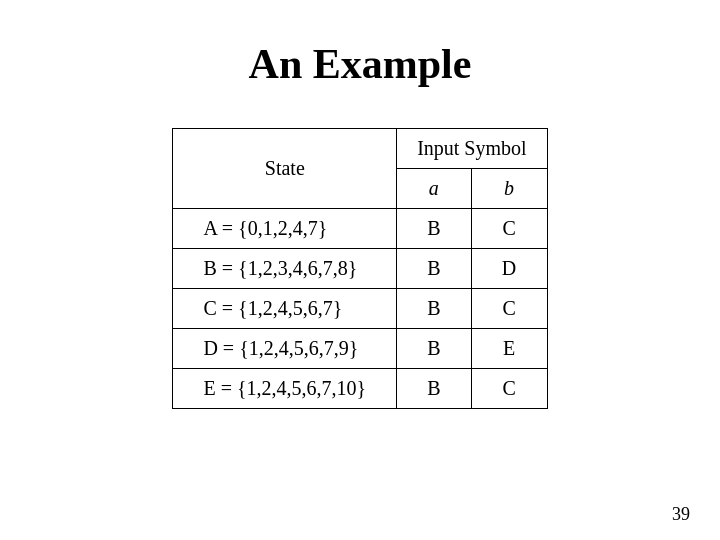 This screenshot has height=540, width=720. Describe the element at coordinates (360, 389) in the screenshot. I see `table-row: E = {1,2,4,5,6,7,10}BC` at that location.